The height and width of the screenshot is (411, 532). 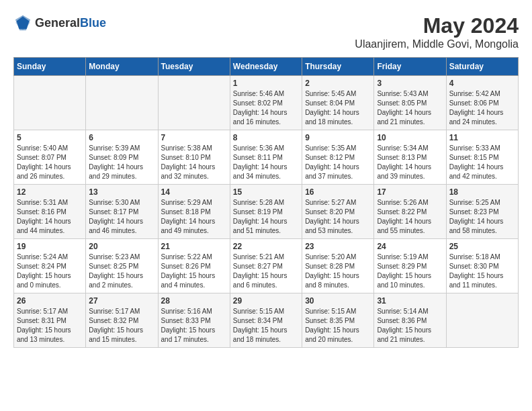 What do you see at coordinates (482, 83) in the screenshot?
I see `day-number: 4` at bounding box center [482, 83].